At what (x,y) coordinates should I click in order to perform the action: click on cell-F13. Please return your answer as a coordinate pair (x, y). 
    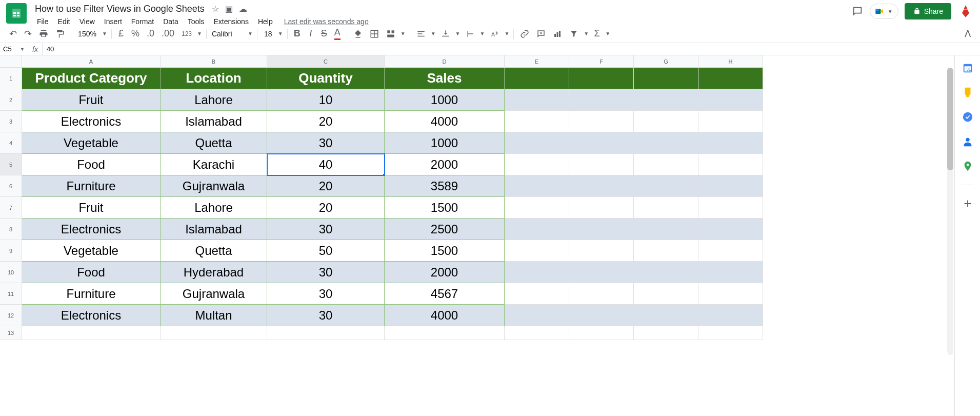
    Looking at the image, I should click on (602, 333).